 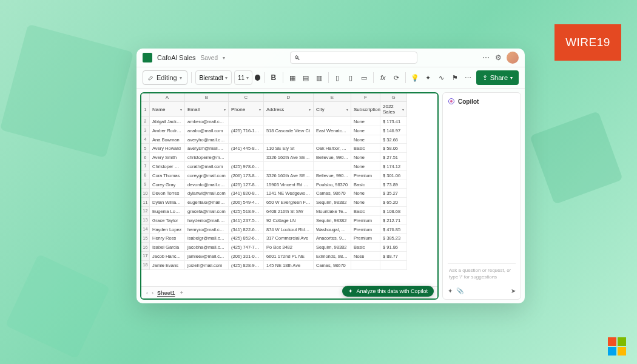 What do you see at coordinates (177, 58) in the screenshot?
I see `document-title: CafoAl Sales` at bounding box center [177, 58].